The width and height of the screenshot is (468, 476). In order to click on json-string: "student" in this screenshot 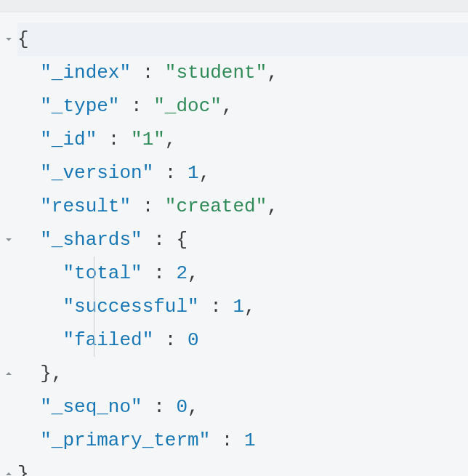, I will do `click(216, 73)`.